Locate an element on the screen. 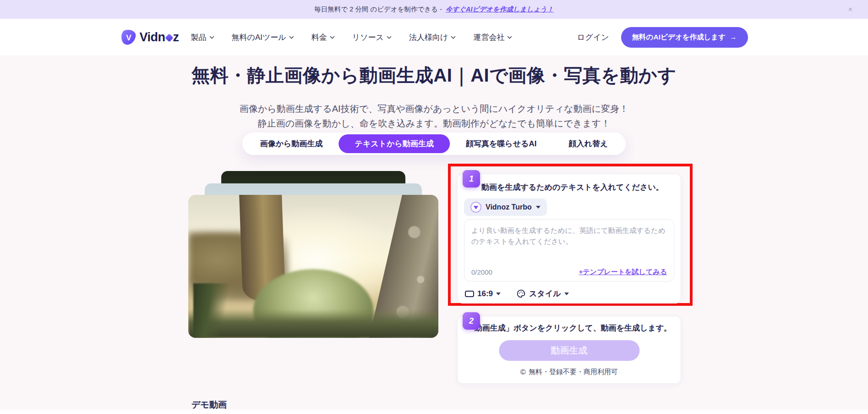 This screenshot has width=868, height=414. step1-card: 動画を生成するためのテキストを入れてください。 Vidnoz Turbo 0/2… is located at coordinates (569, 238).